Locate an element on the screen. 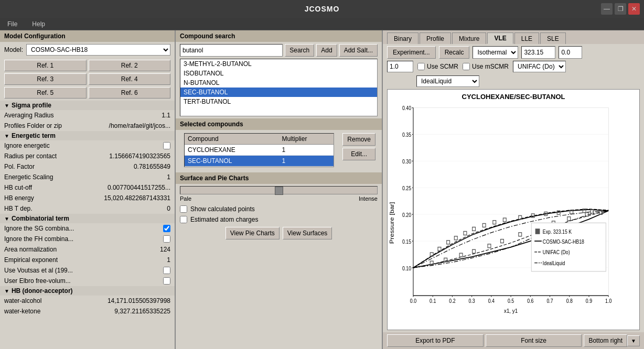 This screenshot has height=349, width=644. svg-text: 0.35 is located at coordinates (407, 135).